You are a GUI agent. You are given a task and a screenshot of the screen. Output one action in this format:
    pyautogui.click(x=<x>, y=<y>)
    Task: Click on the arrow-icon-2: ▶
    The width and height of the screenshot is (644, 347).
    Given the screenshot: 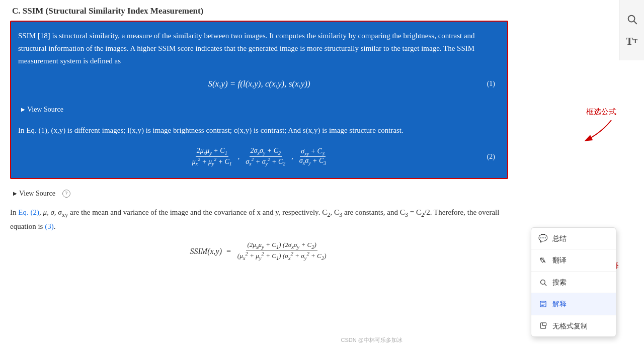 What is the action you would take?
    pyautogui.click(x=15, y=194)
    